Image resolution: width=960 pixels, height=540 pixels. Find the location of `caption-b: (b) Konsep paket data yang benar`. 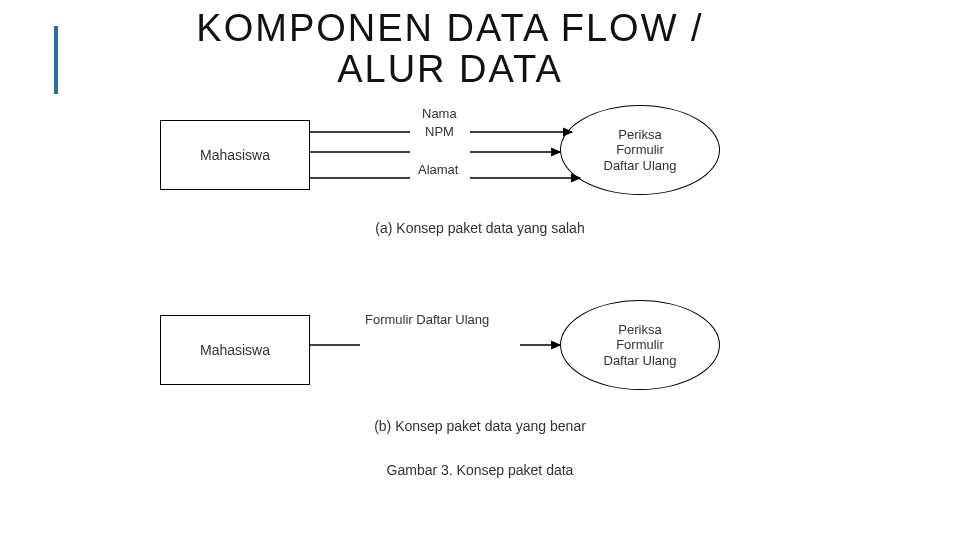

caption-b: (b) Konsep paket data yang benar is located at coordinates (480, 426).